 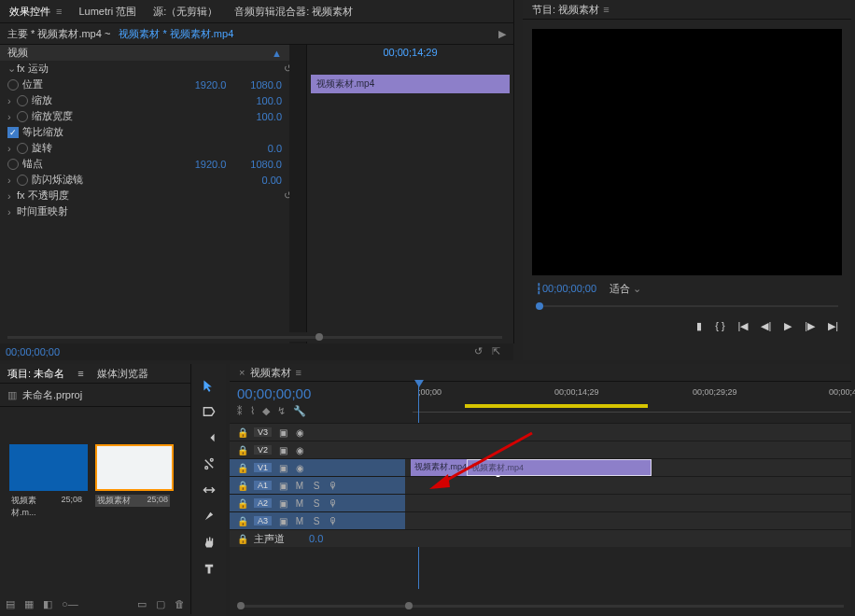 I want to click on track-a2: 🔒A2▣MS🎙, so click(x=540, y=502).